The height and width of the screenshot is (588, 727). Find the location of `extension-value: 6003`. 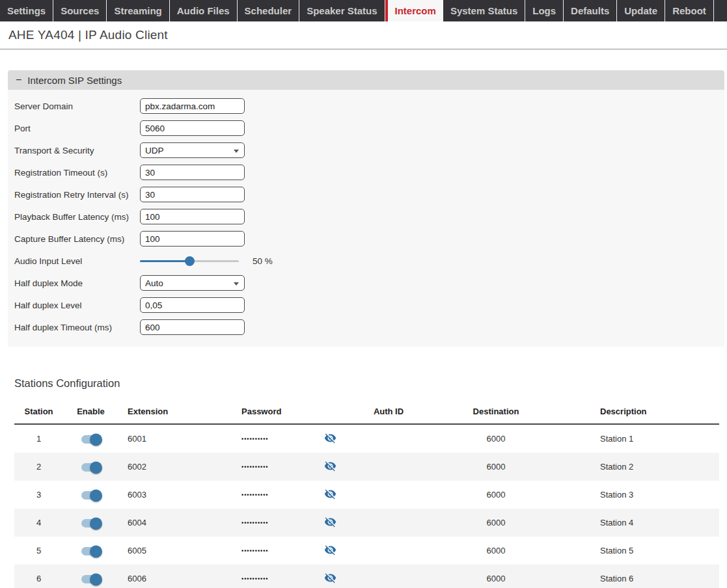

extension-value: 6003 is located at coordinates (172, 494).